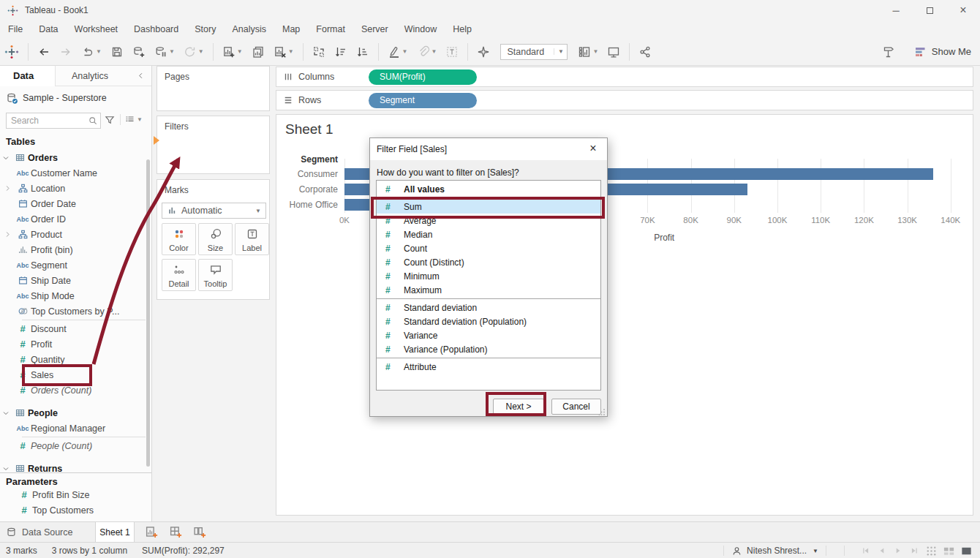 The height and width of the screenshot is (558, 980). Describe the element at coordinates (73, 234) in the screenshot. I see `field-product: Product` at that location.